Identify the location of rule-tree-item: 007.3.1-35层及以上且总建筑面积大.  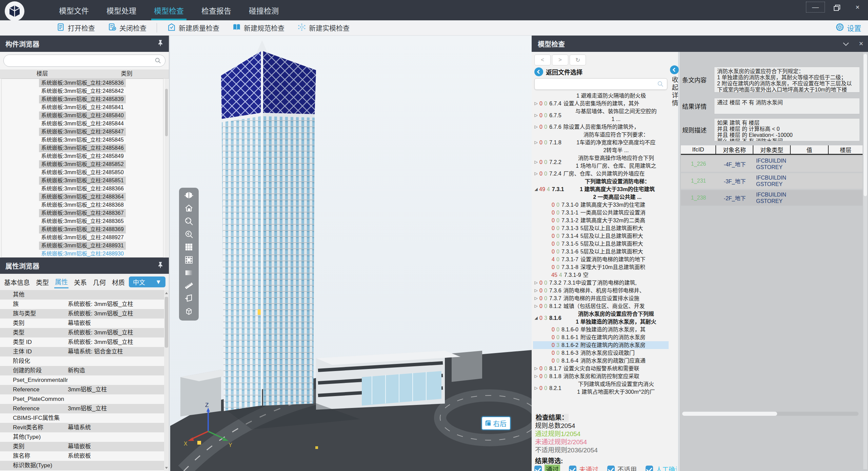
(601, 228).